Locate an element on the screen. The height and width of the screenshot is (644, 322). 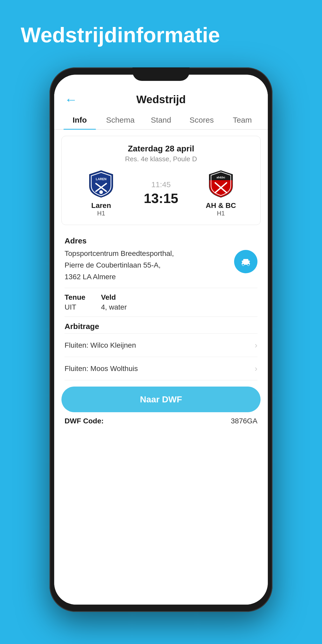
match-time-actual: 13:15 is located at coordinates (161, 198).